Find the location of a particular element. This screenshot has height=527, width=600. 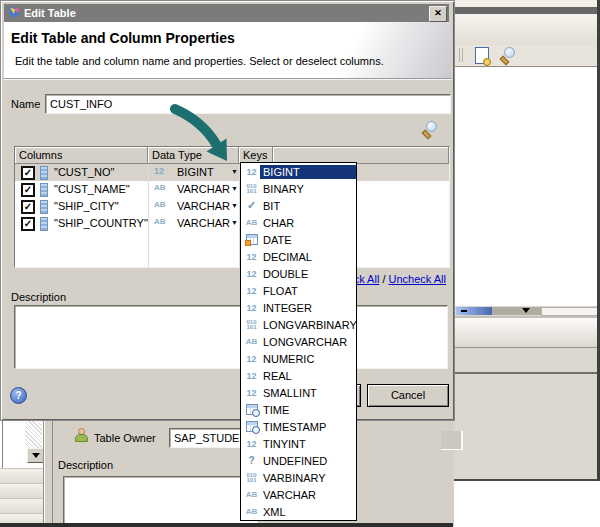

dialog-titlebar: Edit Table ✕ is located at coordinates (226, 13).